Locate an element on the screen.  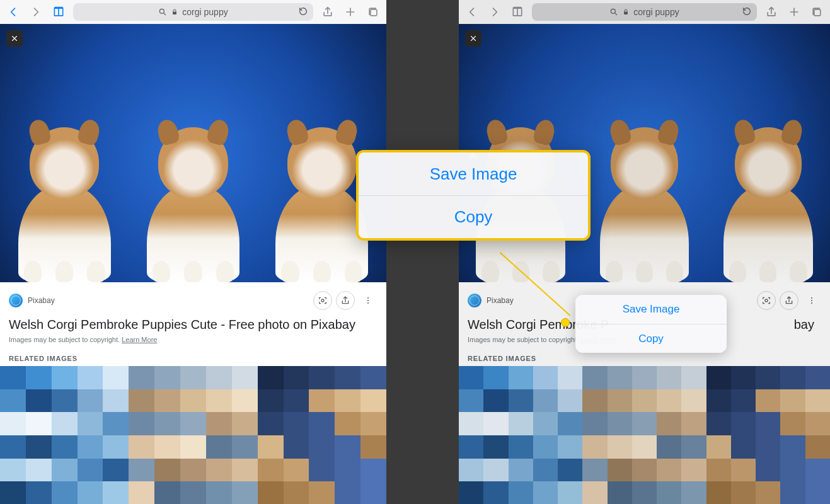
callout-dot is located at coordinates (565, 323).